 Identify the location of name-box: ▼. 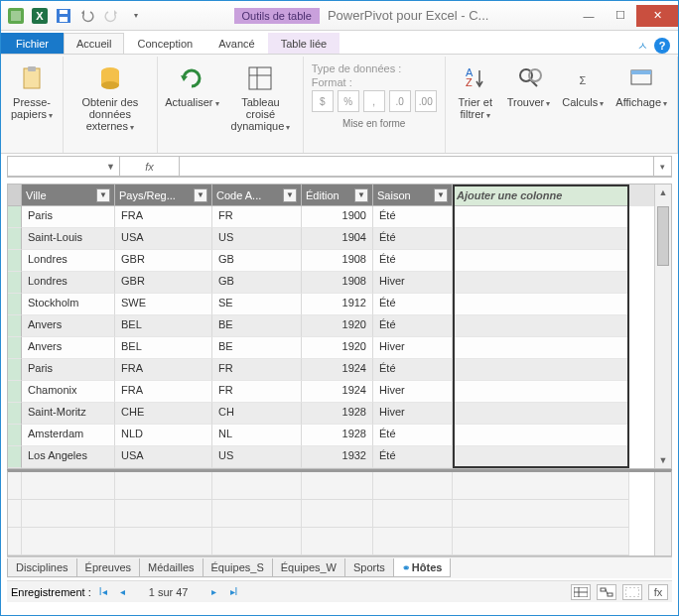
(64, 167).